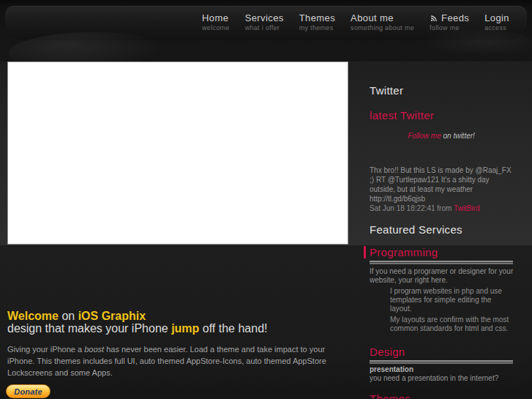  Describe the element at coordinates (318, 22) in the screenshot. I see `nav-item-themes: Themes my themes` at that location.